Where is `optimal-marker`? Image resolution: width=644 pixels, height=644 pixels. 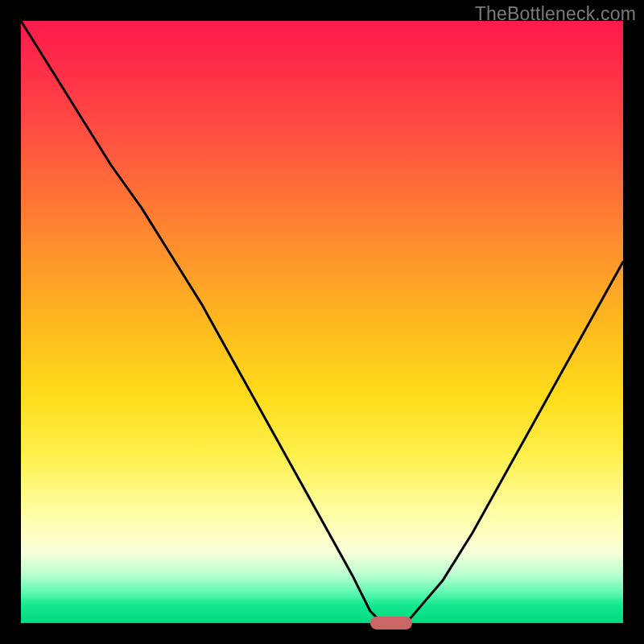 optimal-marker is located at coordinates (391, 623).